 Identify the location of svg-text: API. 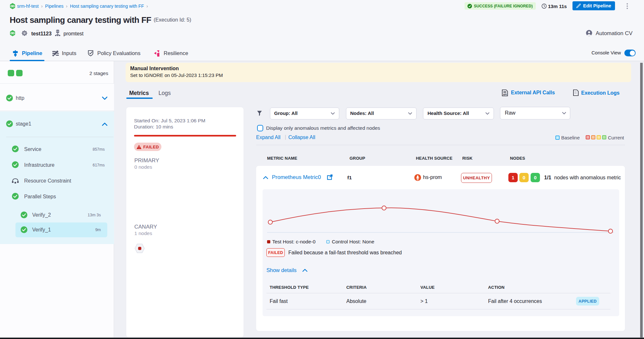
(505, 95).